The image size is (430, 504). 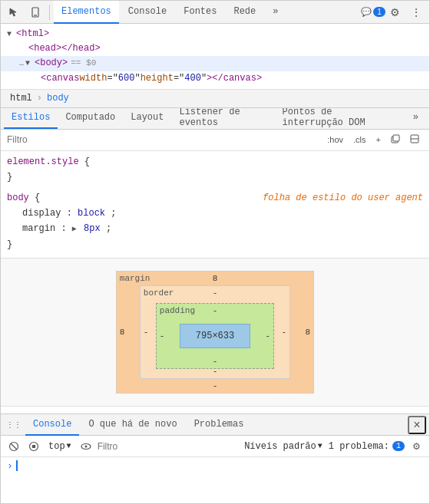 What do you see at coordinates (12, 35) in the screenshot?
I see `triangle-html: ▼` at bounding box center [12, 35].